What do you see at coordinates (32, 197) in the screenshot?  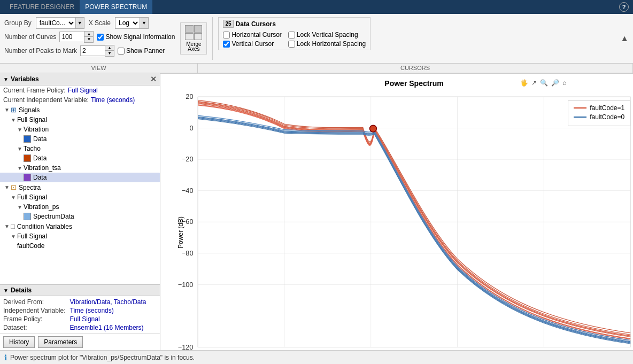 I see `full-signal-2-label: Full Signal` at bounding box center [32, 197].